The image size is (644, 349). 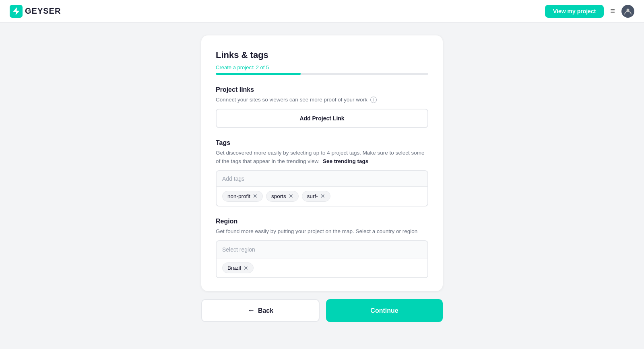 What do you see at coordinates (628, 11) in the screenshot?
I see `avatar` at bounding box center [628, 11].